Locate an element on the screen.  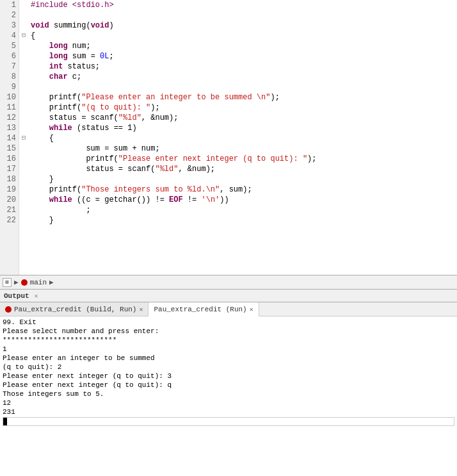
line-num-12: 12 is located at coordinates (9, 118).